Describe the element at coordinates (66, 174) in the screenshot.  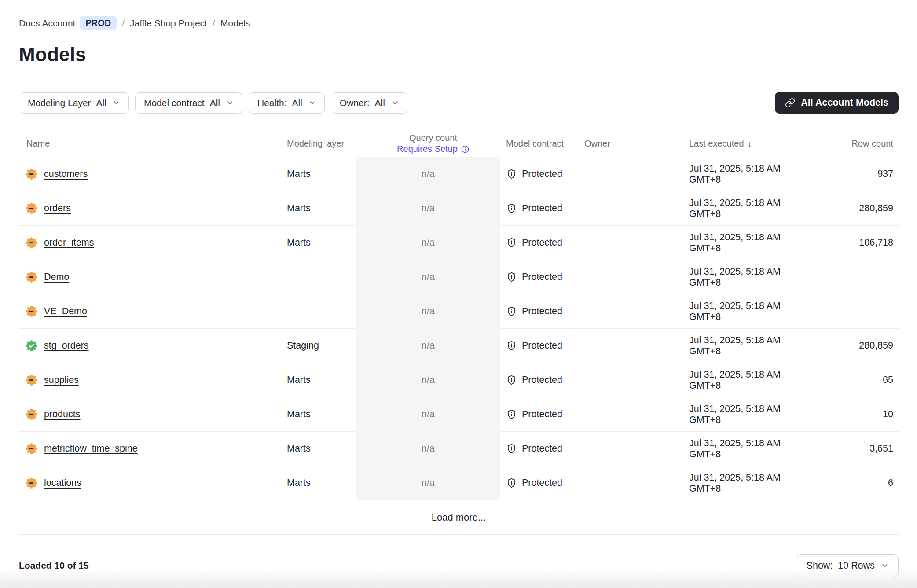
I see `model-name-link: customers` at that location.